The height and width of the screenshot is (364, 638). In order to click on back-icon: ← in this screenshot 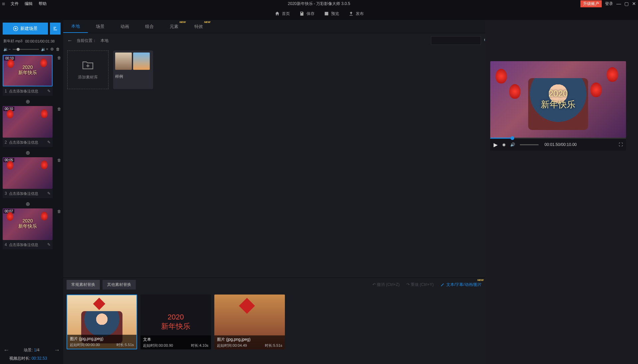, I will do `click(70, 41)`.